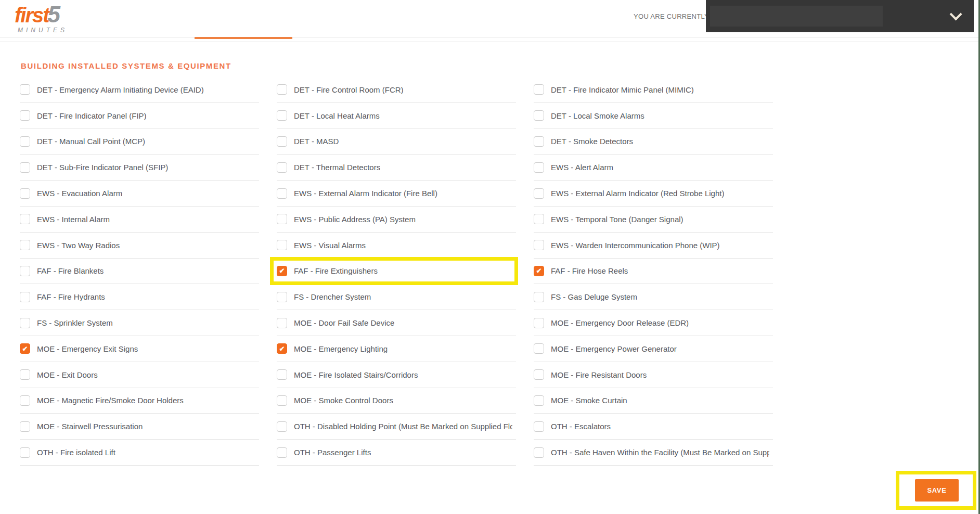 This screenshot has width=980, height=514. I want to click on equipment-label: EWS - Evacuation Alarm, so click(80, 194).